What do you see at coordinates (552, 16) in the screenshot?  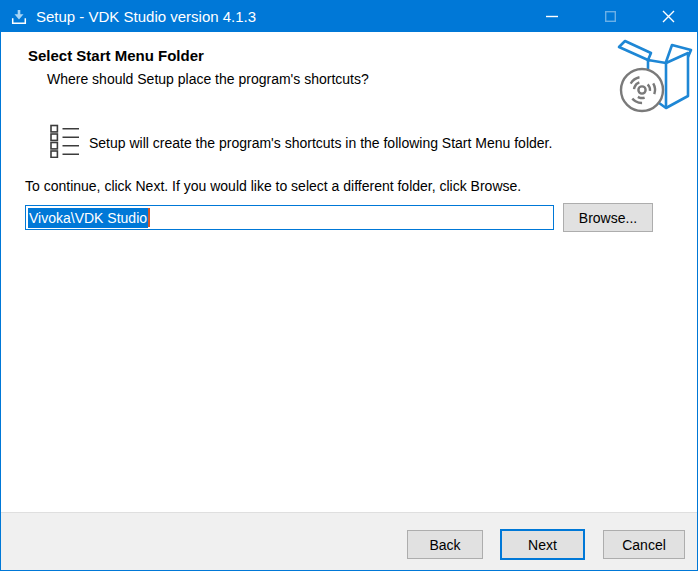 I see `minimize-icon` at bounding box center [552, 16].